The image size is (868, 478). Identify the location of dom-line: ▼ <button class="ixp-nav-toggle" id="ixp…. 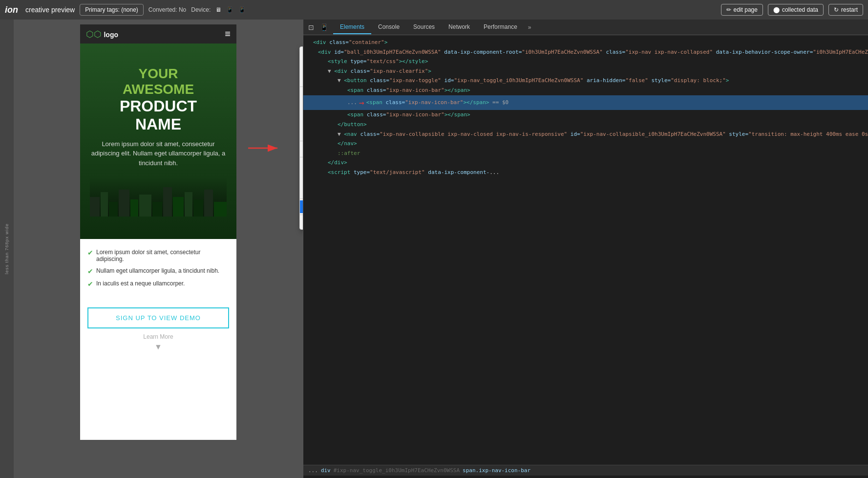
(586, 81).